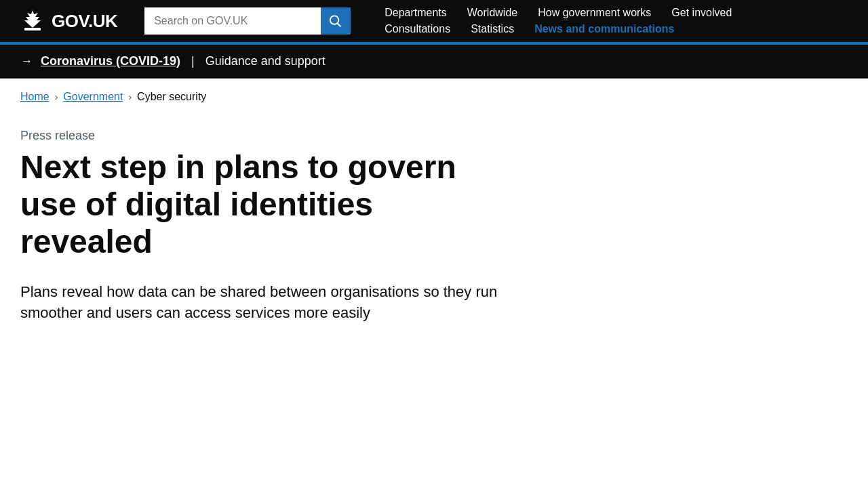 The image size is (868, 477). Describe the element at coordinates (93, 97) in the screenshot. I see `breadcrumb-government: Government` at that location.